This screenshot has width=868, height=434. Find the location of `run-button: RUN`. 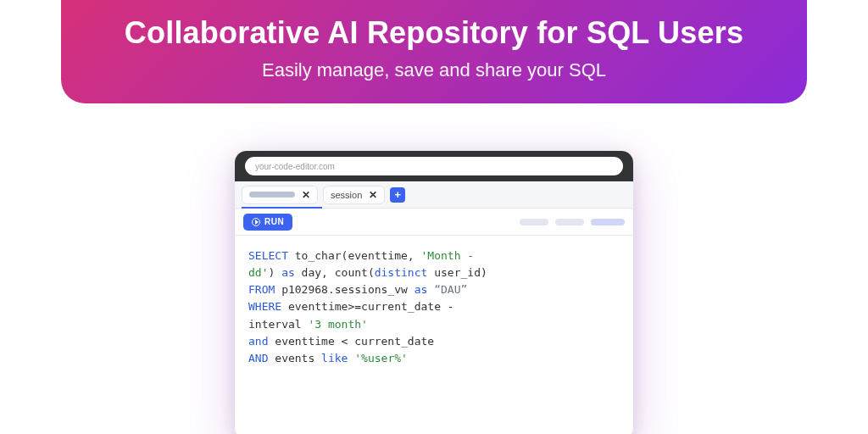

run-button: RUN is located at coordinates (268, 222).